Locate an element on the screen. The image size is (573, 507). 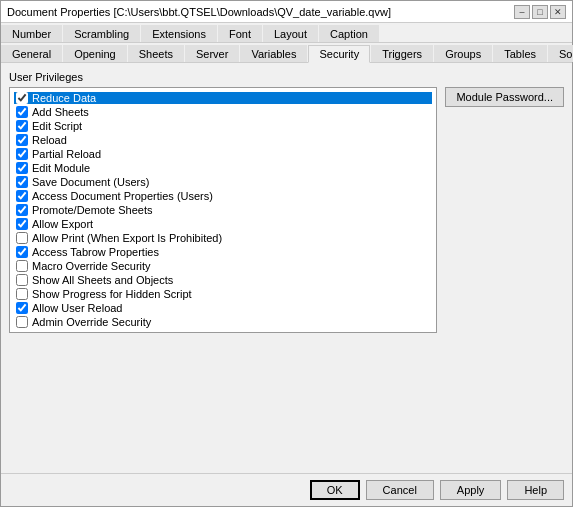
ok-button: OK is located at coordinates (335, 490).